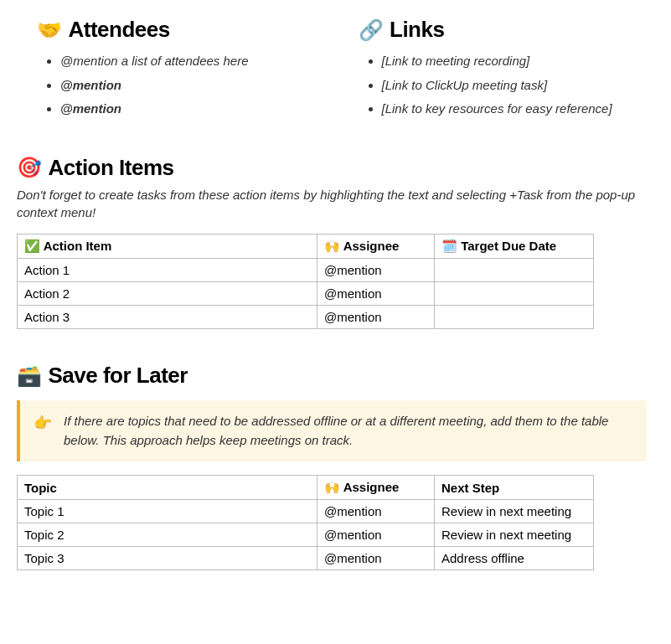 This screenshot has height=644, width=671. I want to click on calendar-icon: 🗓️, so click(449, 246).